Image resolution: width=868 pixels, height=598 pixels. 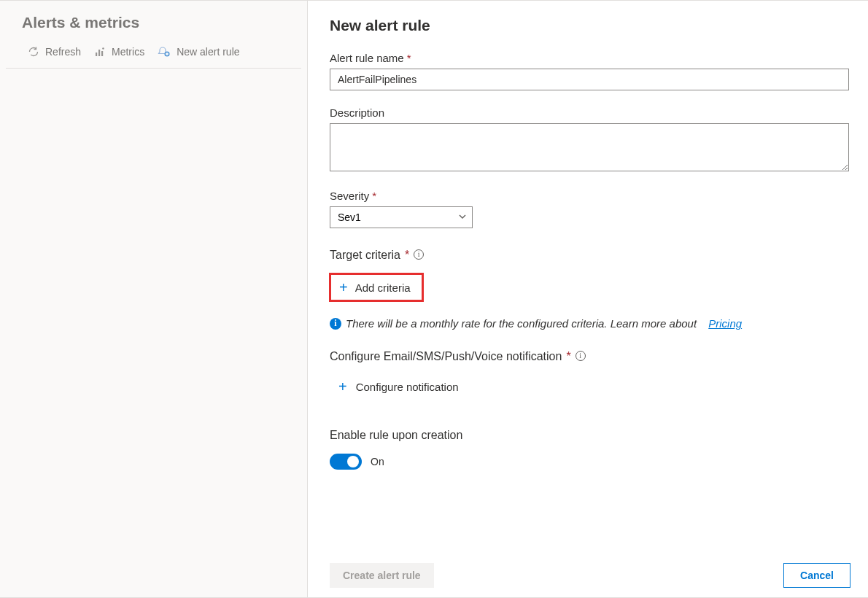 What do you see at coordinates (592, 26) in the screenshot?
I see `page-title: New alert rule` at bounding box center [592, 26].